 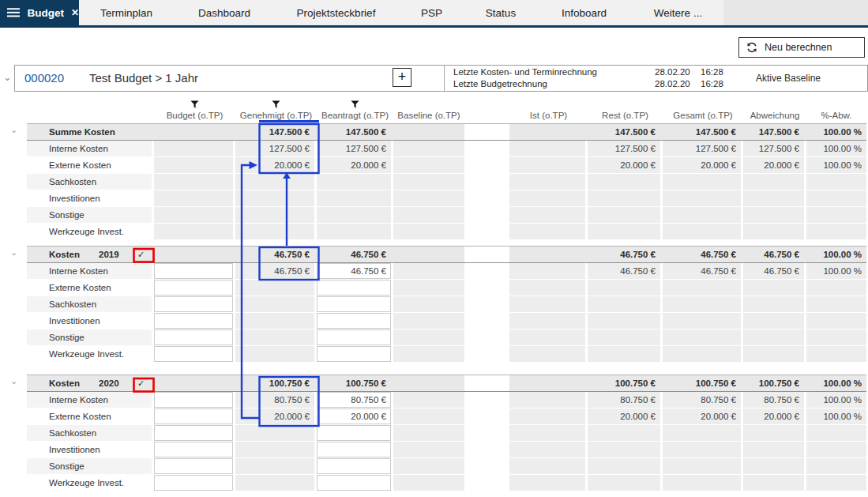 I want to click on column-header-label: Baseline (o.TP), so click(x=428, y=115).